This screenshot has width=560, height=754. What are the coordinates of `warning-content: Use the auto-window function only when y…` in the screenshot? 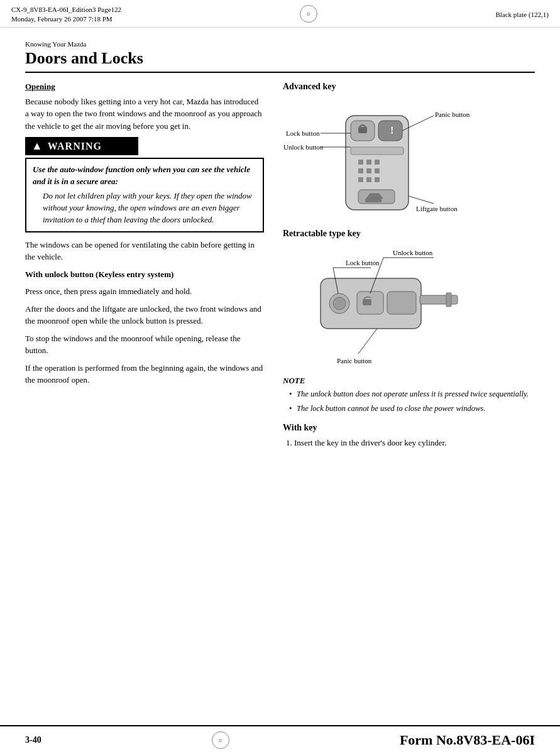 It's located at (145, 195).